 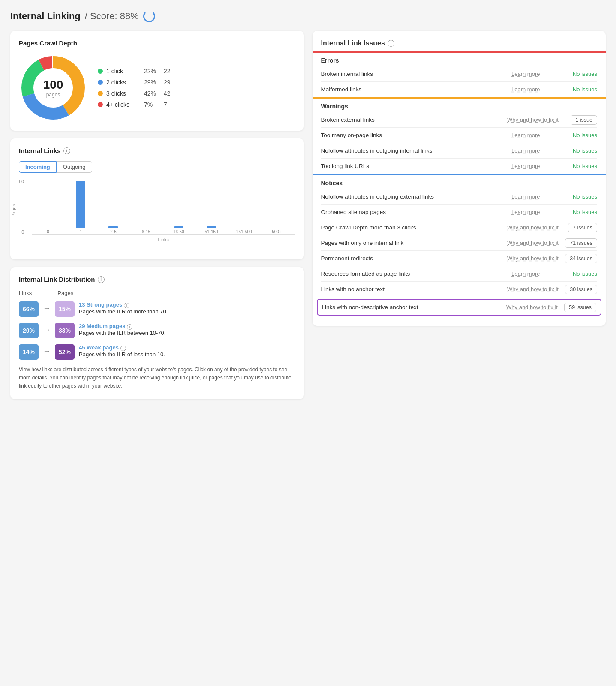 I want to click on tab-outgoing: Outgoing, so click(x=75, y=167).